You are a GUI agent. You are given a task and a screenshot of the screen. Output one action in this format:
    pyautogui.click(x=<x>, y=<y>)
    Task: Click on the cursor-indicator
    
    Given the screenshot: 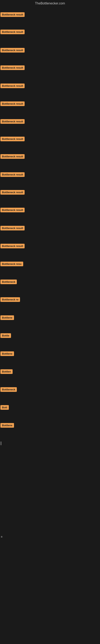 What is the action you would take?
    pyautogui.click(x=1, y=444)
    